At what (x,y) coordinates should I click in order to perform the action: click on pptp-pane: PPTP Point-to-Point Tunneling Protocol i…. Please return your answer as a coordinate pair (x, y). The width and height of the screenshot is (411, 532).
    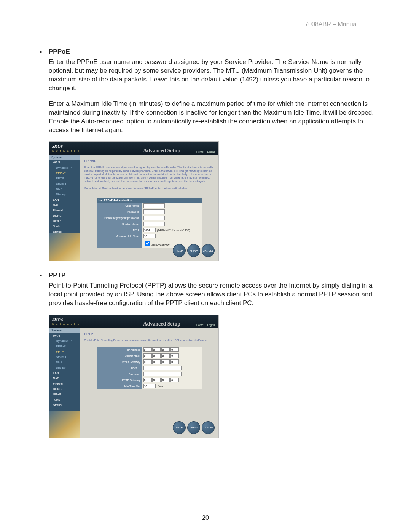
    Looking at the image, I should click on (149, 383).